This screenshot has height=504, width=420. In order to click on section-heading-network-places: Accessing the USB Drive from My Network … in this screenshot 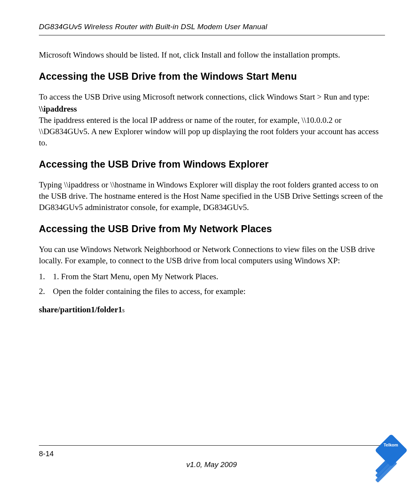, I will do `click(212, 229)`.